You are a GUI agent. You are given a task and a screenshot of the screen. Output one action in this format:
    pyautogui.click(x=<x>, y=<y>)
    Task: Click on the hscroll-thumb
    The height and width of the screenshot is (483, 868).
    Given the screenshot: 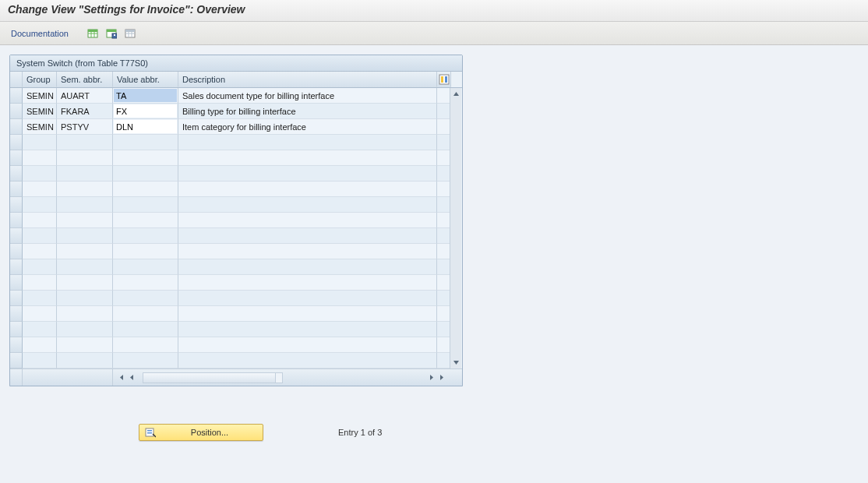 What is the action you would take?
    pyautogui.click(x=210, y=378)
    